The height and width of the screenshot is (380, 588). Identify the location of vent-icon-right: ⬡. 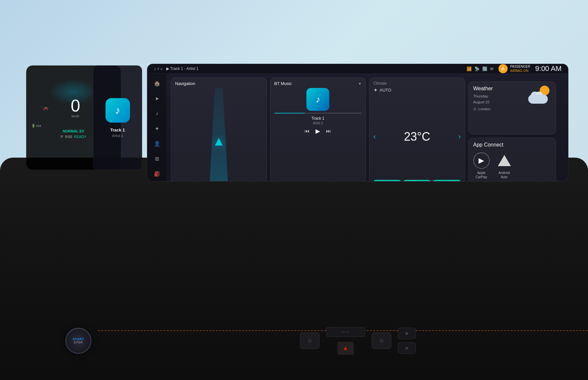
(382, 341).